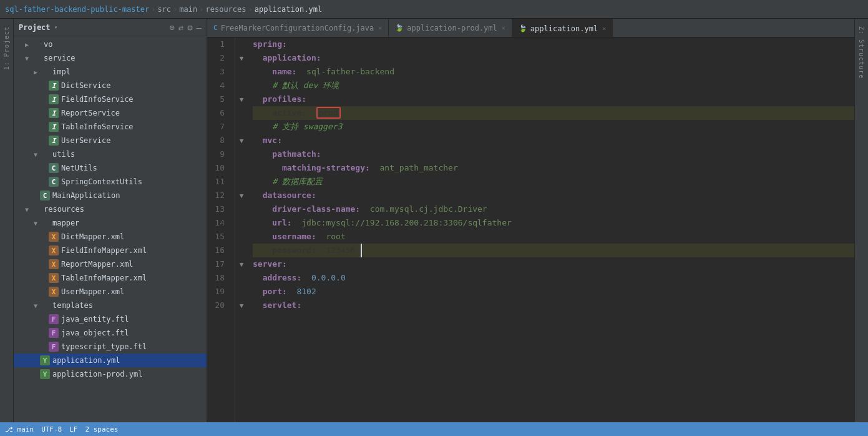 Image resolution: width=868 pixels, height=436 pixels. Describe the element at coordinates (218, 168) in the screenshot. I see `line-number-10: 10` at that location.